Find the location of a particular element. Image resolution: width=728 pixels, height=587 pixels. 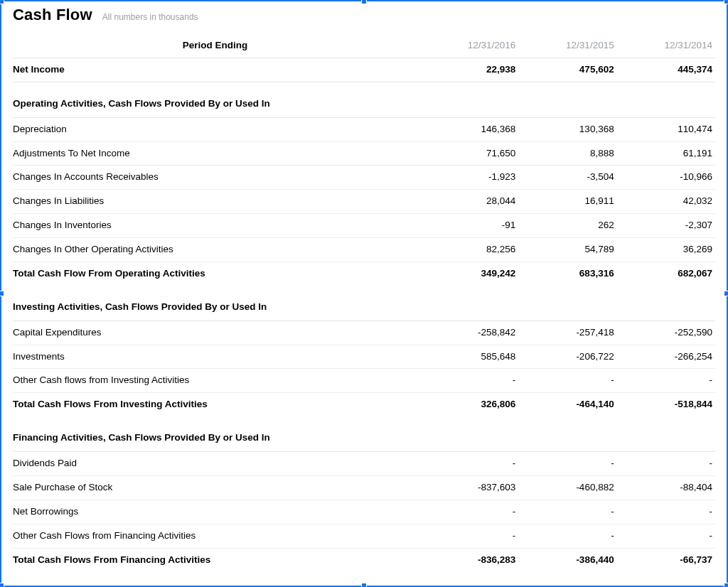

cell-value: -836,283 is located at coordinates (469, 560).